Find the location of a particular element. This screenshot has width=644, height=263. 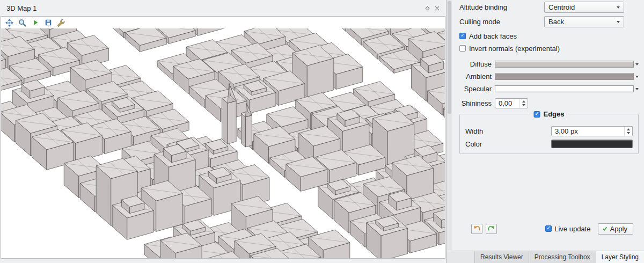

diffuse-color-button is located at coordinates (565, 64).